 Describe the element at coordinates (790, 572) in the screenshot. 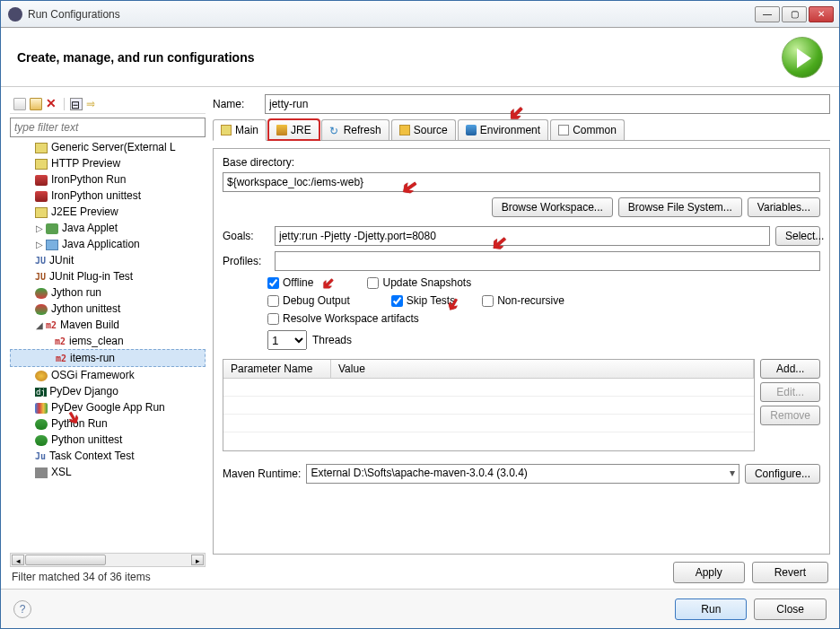

I see `revert-button: Revert` at that location.